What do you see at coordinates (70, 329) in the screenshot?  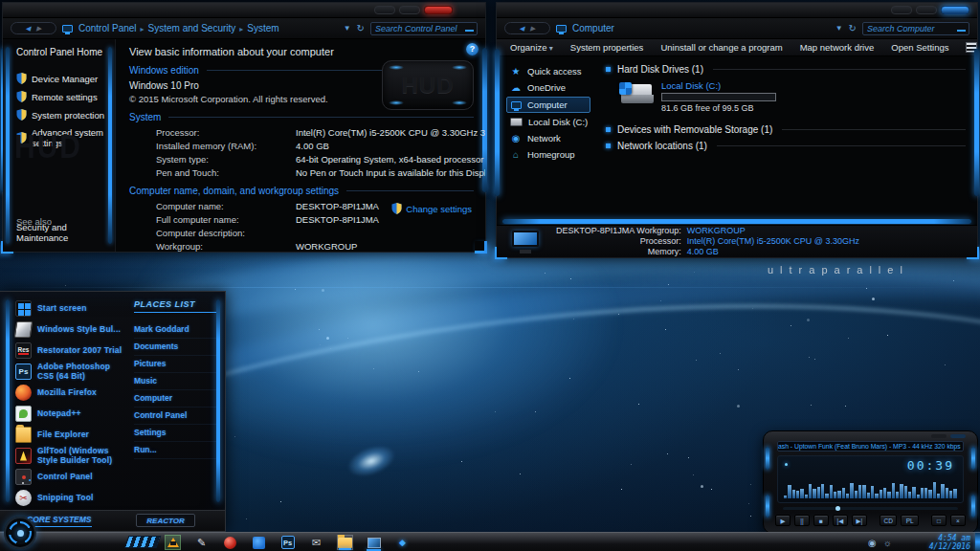 I see `start-menu-item-windows-style-builder: Windows Style Bul...` at bounding box center [70, 329].